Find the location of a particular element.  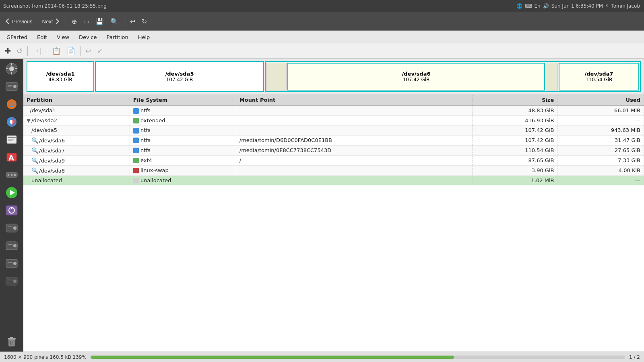

sidebar-settings-icon is located at coordinates (12, 69).